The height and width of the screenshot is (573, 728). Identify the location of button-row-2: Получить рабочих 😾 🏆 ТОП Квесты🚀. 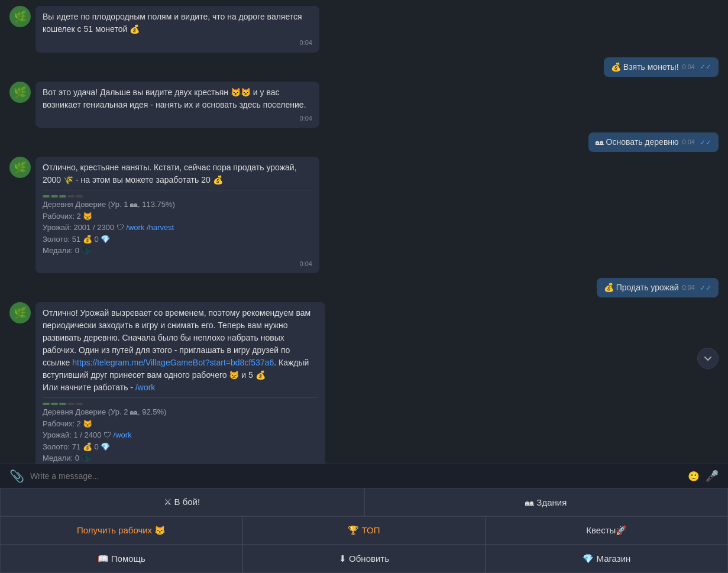
(364, 530).